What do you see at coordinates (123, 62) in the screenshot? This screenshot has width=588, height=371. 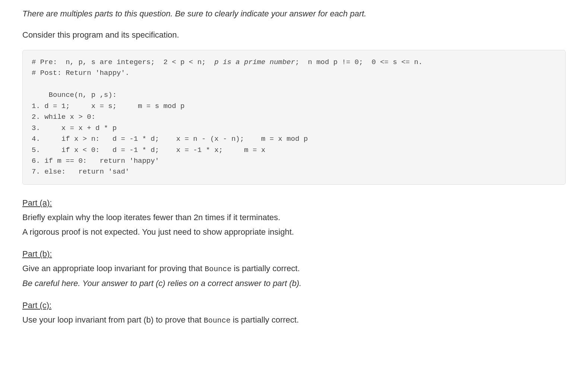 I see `code-pre-prefix: # Pre: n, p, s are integers; 2 < p < n;` at bounding box center [123, 62].